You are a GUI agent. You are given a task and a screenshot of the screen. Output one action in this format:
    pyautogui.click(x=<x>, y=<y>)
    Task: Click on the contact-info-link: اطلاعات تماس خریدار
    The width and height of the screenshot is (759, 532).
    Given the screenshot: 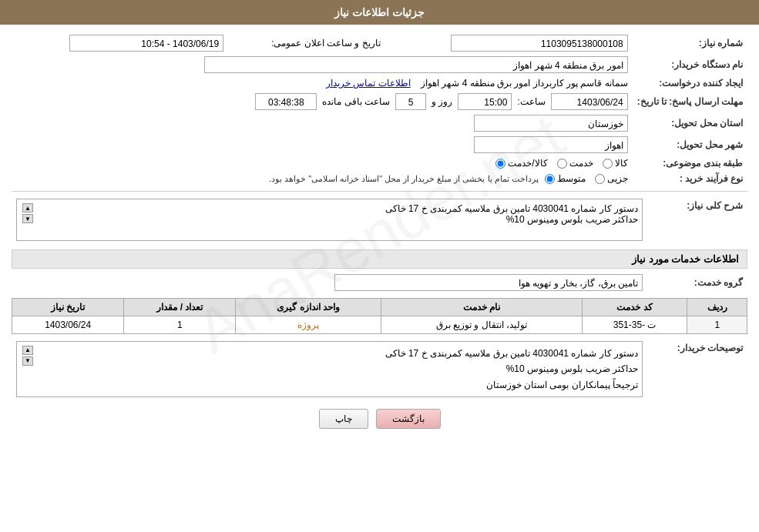 What is the action you would take?
    pyautogui.click(x=368, y=83)
    